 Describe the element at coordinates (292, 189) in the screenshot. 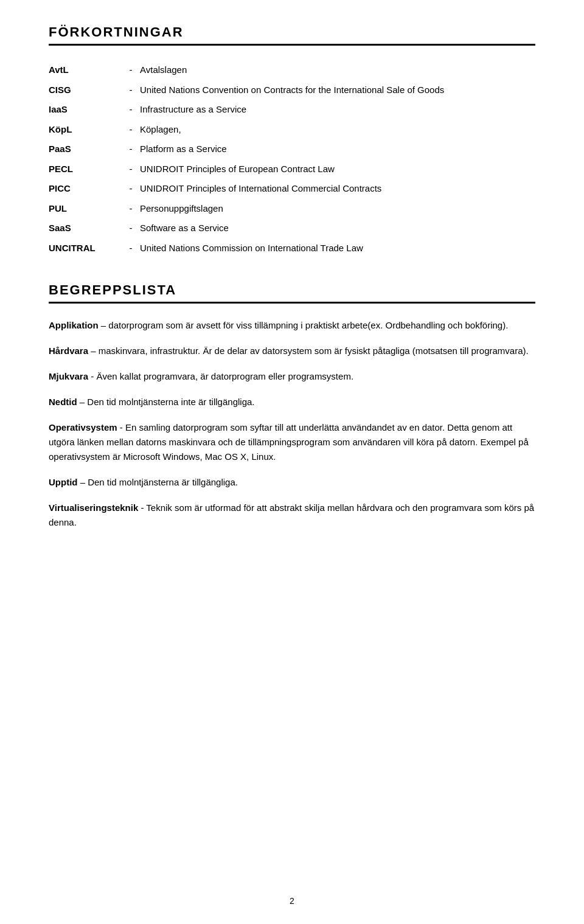

I see `abbreviation-row: PICC-UNIDROIT Principles of Internationa…` at that location.